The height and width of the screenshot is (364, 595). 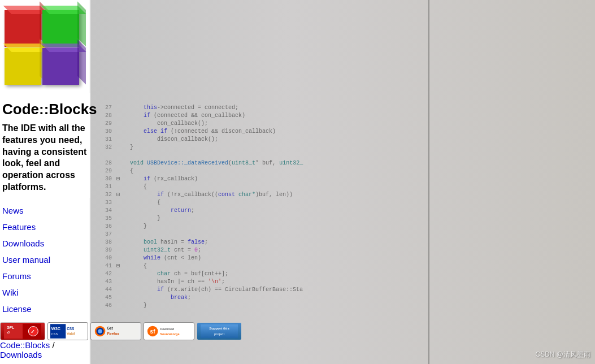 What do you see at coordinates (61, 67) in the screenshot?
I see `block-purple` at bounding box center [61, 67].